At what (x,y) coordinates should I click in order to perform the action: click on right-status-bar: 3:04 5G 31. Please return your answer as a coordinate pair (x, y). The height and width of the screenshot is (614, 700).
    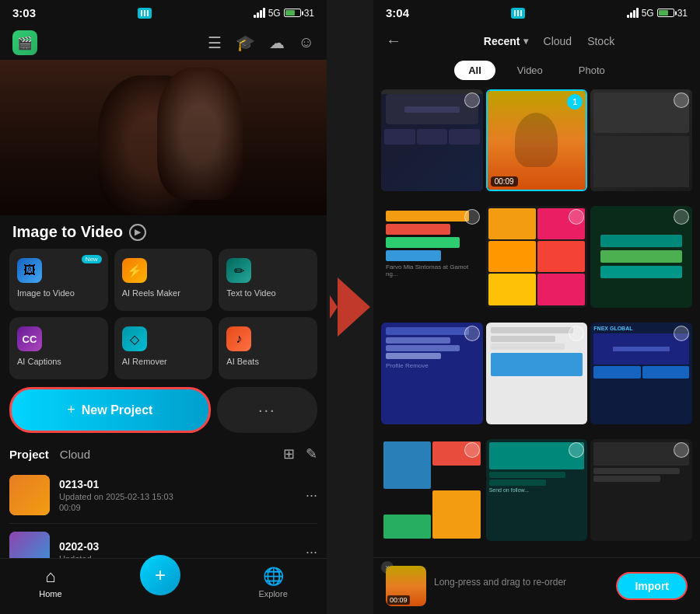
    Looking at the image, I should click on (537, 12).